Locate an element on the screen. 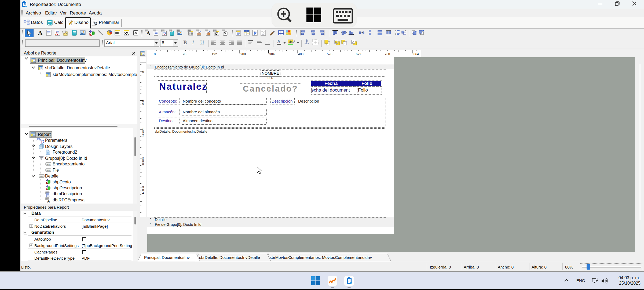 Image resolution: width=644 pixels, height=290 pixels. svg-text: 288 is located at coordinates (243, 54).